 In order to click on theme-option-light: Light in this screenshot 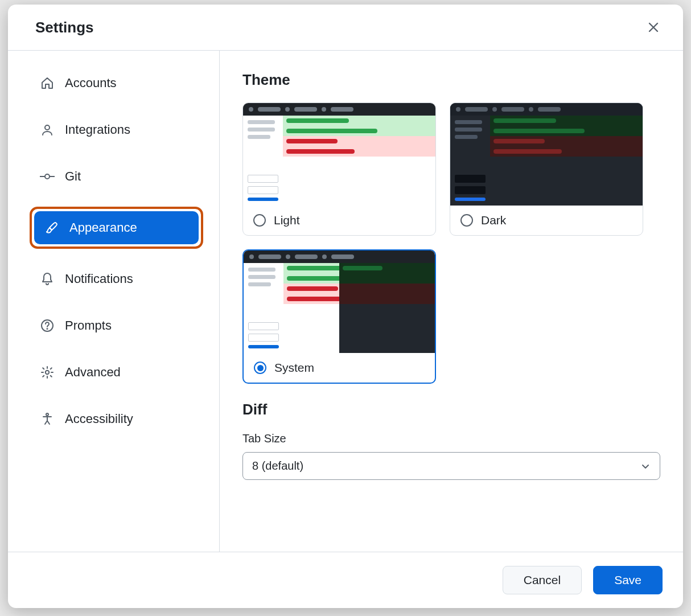, I will do `click(339, 169)`.